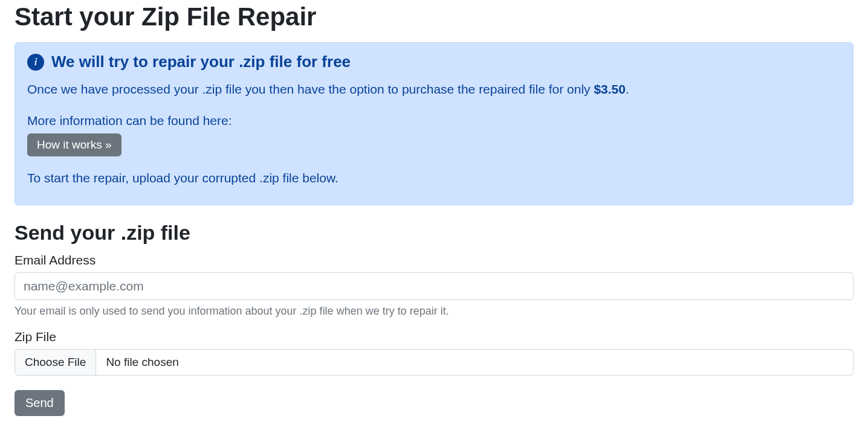 Image resolution: width=868 pixels, height=442 pixels. I want to click on info-price: $3.50, so click(609, 89).